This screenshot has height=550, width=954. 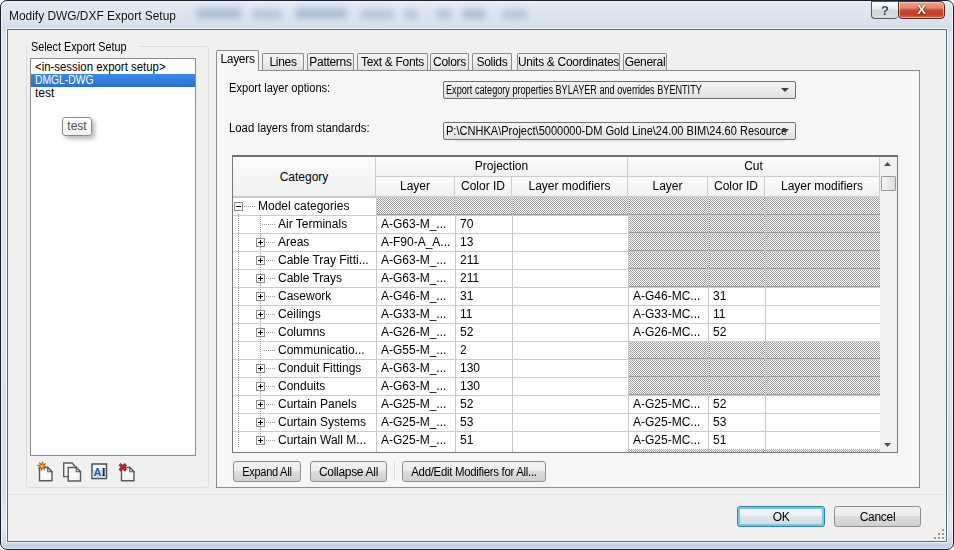 What do you see at coordinates (104, 471) in the screenshot?
I see `svg-text: I` at bounding box center [104, 471].